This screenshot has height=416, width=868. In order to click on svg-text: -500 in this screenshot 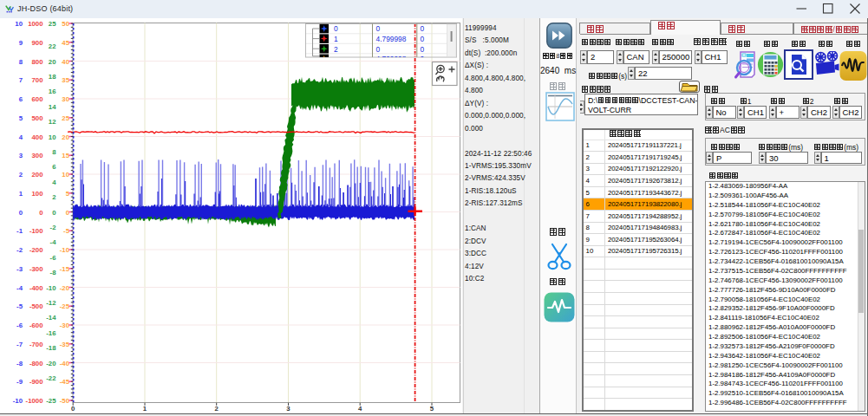, I will do `click(36, 307)`.